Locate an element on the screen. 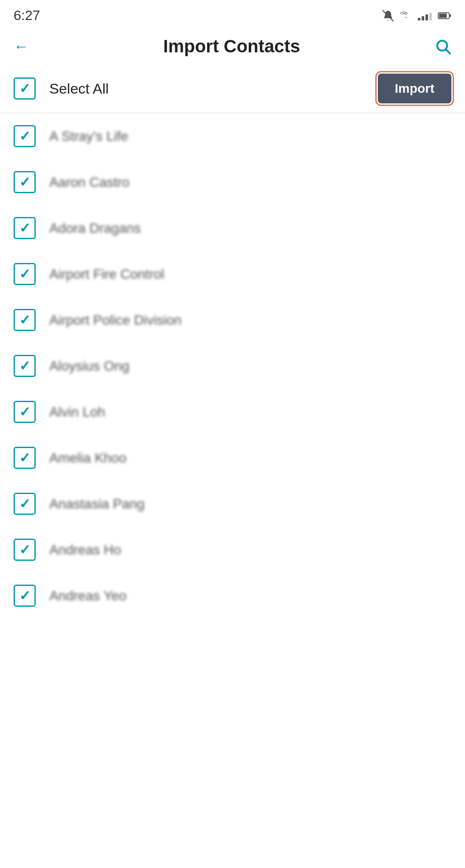 The image size is (465, 868). mute-icon is located at coordinates (388, 16).